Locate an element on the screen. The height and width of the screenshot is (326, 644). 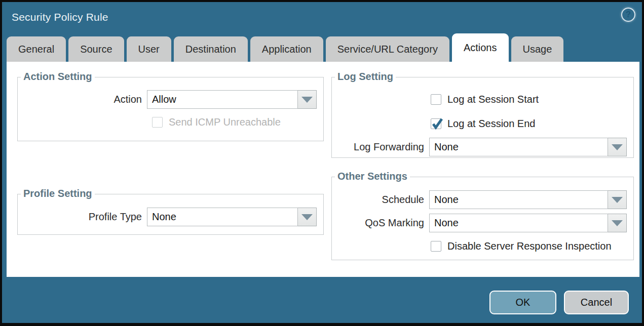
log-forwarding-dropdown: None is located at coordinates (528, 147).